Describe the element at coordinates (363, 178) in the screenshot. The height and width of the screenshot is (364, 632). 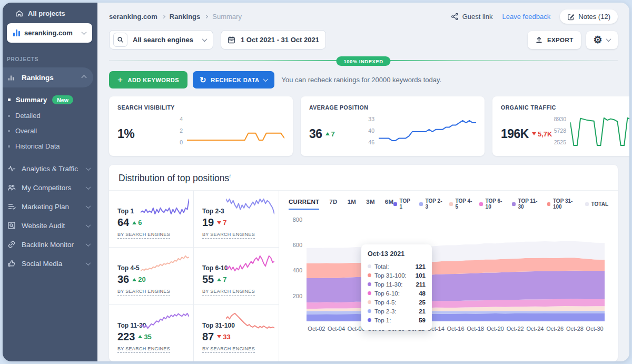
I see `distribution-title: Distribution of top positionsi` at that location.